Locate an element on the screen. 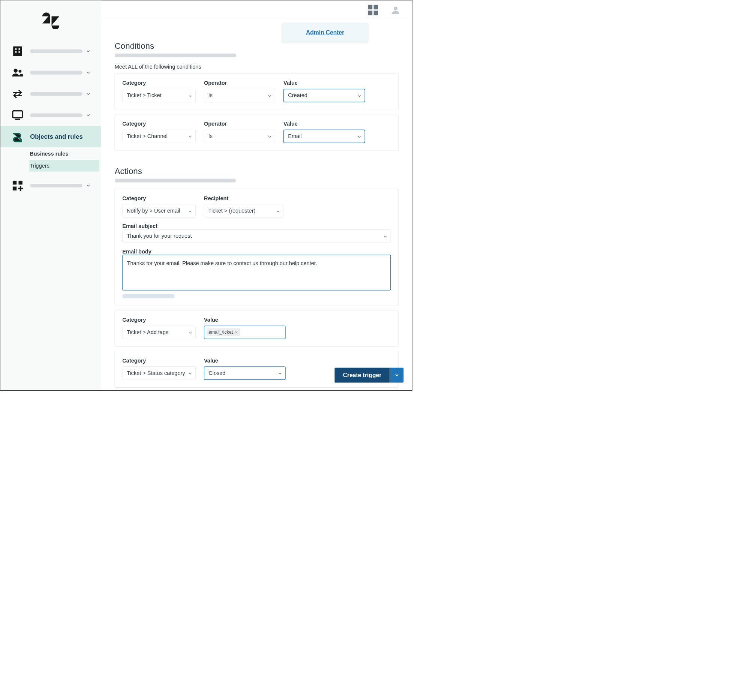 The width and height of the screenshot is (739, 700). conditions-subtitle: Meet ALL of the following conditions is located at coordinates (256, 67).